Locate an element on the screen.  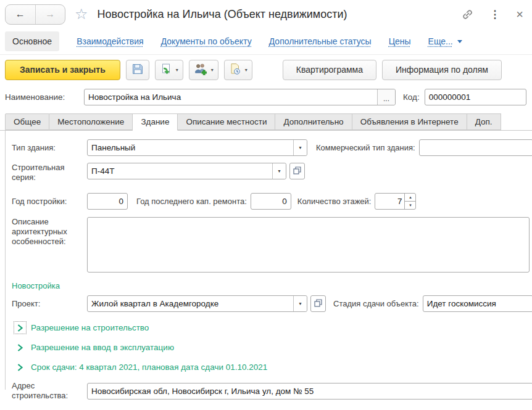
building-type-field: Панельный ▾ is located at coordinates (197, 148).